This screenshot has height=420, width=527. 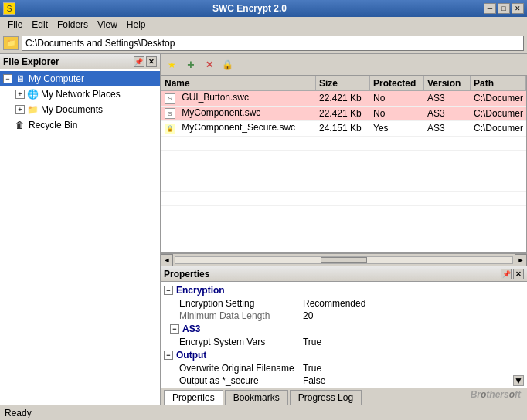 I want to click on pin-button: 📌, so click(x=139, y=62).